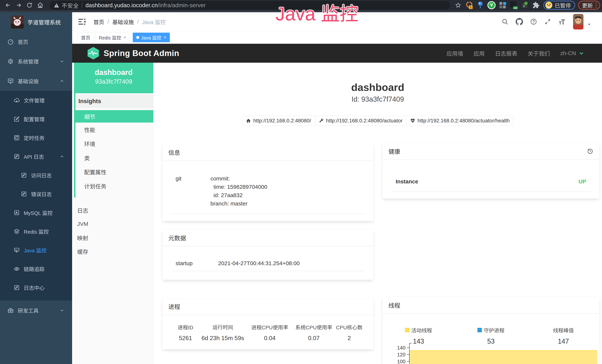 This screenshot has width=602, height=364. I want to click on cpu-cores: 2, so click(349, 340).